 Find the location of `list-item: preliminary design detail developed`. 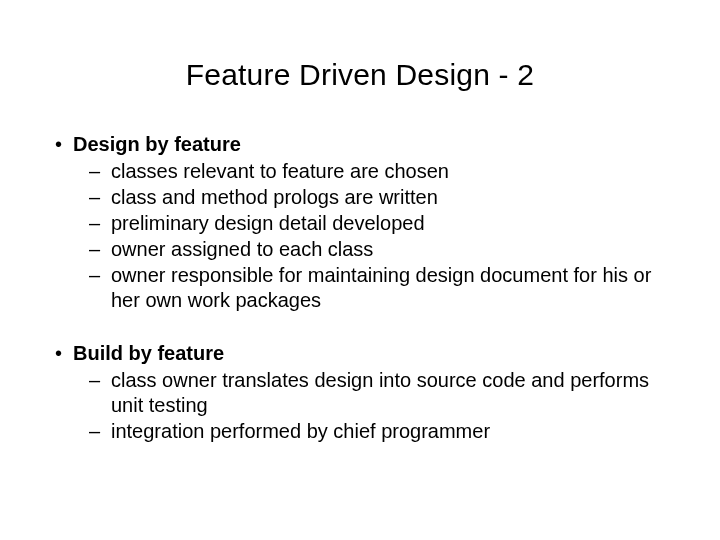

list-item: preliminary design detail developed is located at coordinates (388, 224).